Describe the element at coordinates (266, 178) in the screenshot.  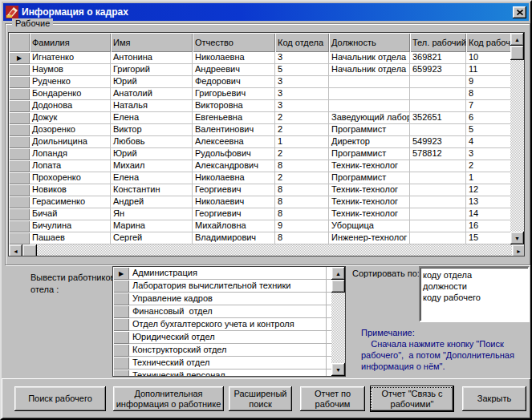
I see `table-row: ПрохоренкоЕленаНиколаевна2Программист1` at that location.